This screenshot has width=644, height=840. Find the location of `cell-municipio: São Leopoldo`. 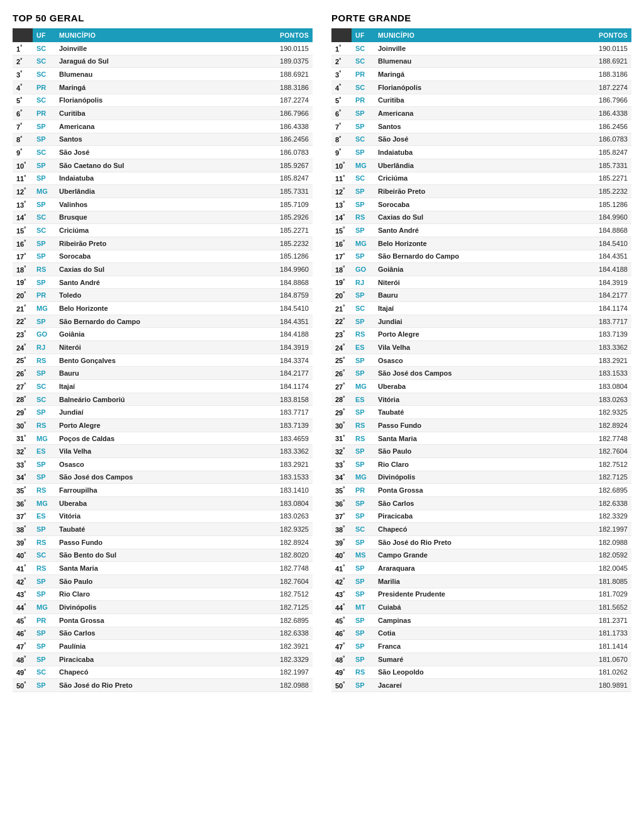

cell-municipio: São Leopoldo is located at coordinates (465, 672).